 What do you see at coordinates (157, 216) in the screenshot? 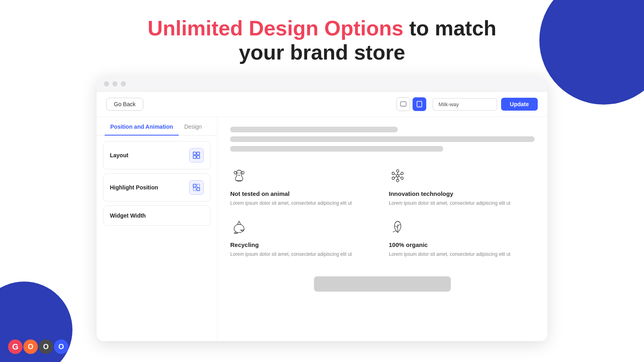
I see `sidebar-section-widget-width: Widget Width` at bounding box center [157, 216].